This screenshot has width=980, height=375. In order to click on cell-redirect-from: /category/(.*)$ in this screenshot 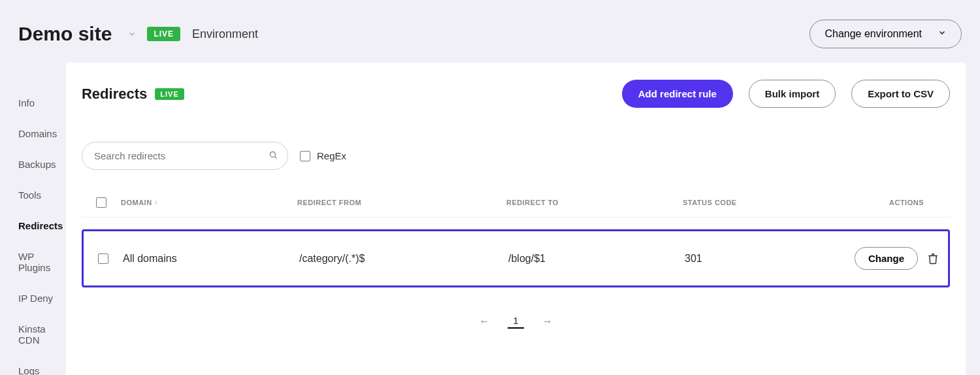, I will do `click(404, 259)`.